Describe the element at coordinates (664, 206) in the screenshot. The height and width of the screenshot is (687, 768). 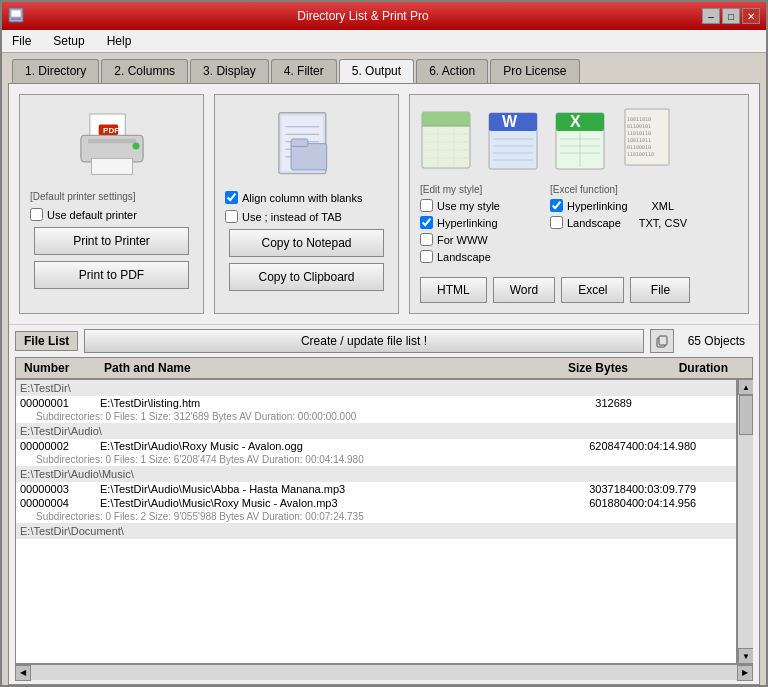
I see `xml-label: XML` at that location.